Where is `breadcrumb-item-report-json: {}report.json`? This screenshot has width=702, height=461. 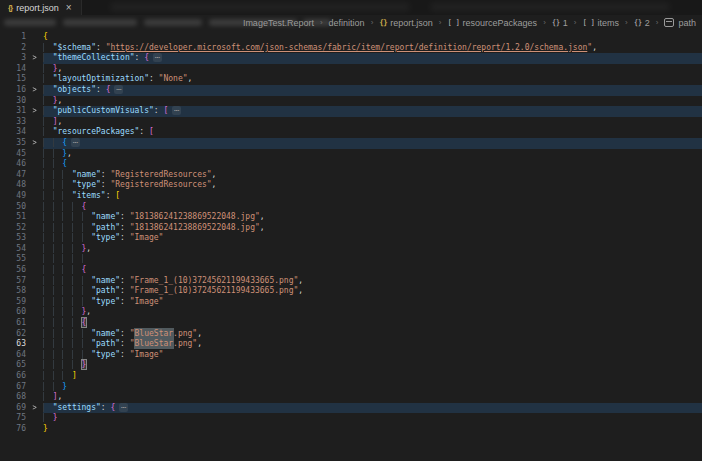 breadcrumb-item-report-json: {}report.json is located at coordinates (406, 23).